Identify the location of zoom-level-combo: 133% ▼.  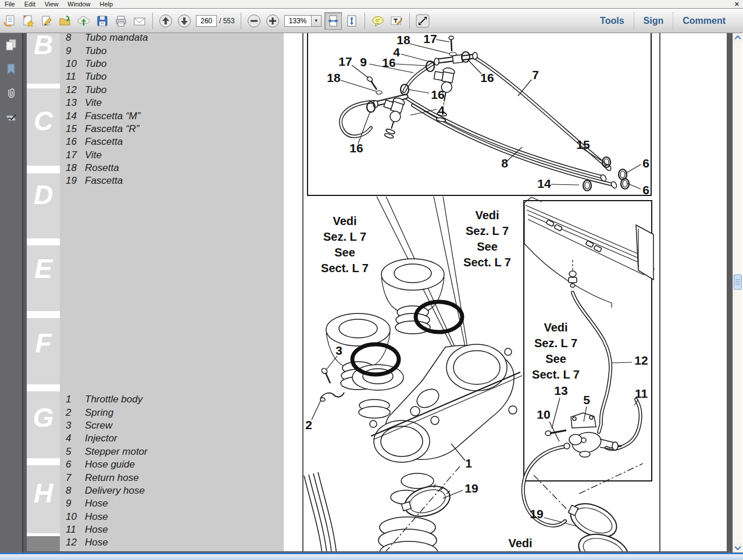
(303, 21).